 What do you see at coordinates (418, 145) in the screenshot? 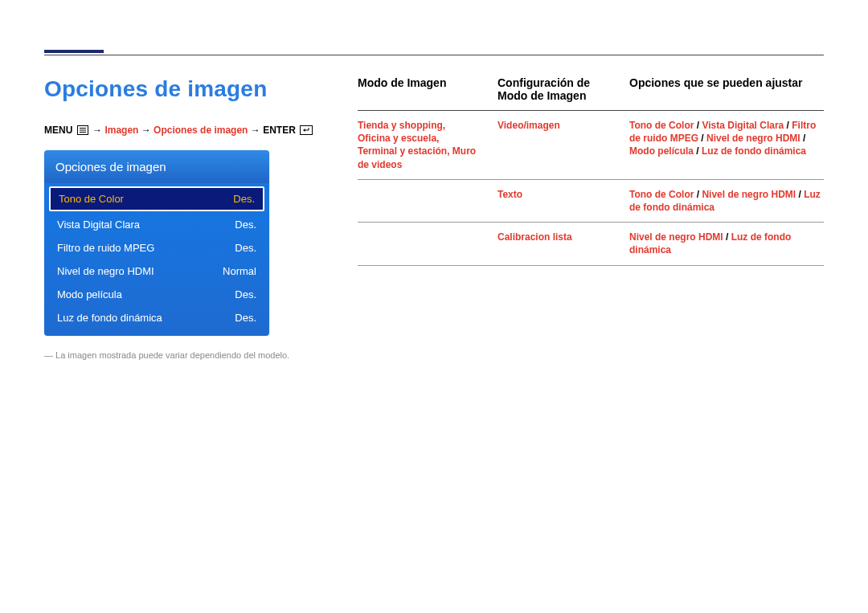
I see `td-modo: Tienda y shopping, Oficina y escuela, Te…` at bounding box center [418, 145].